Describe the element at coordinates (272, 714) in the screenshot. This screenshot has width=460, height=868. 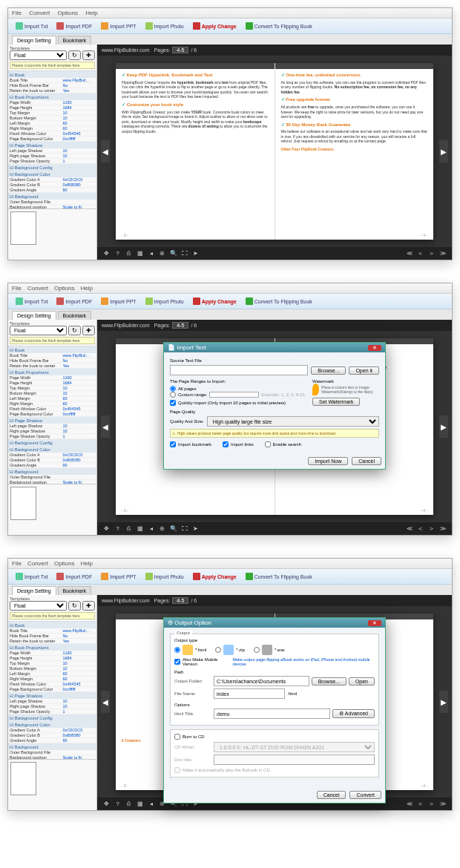
I see `html-title-input` at that location.